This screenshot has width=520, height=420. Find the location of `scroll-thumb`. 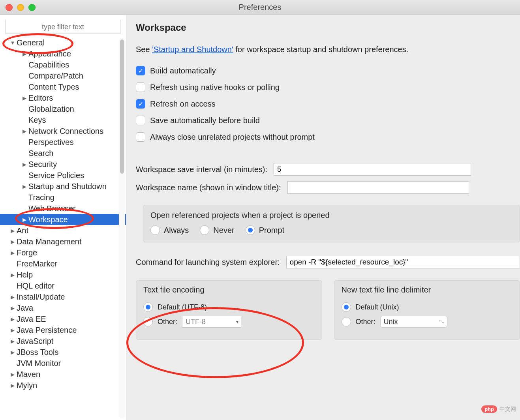

scroll-thumb is located at coordinates (122, 107).